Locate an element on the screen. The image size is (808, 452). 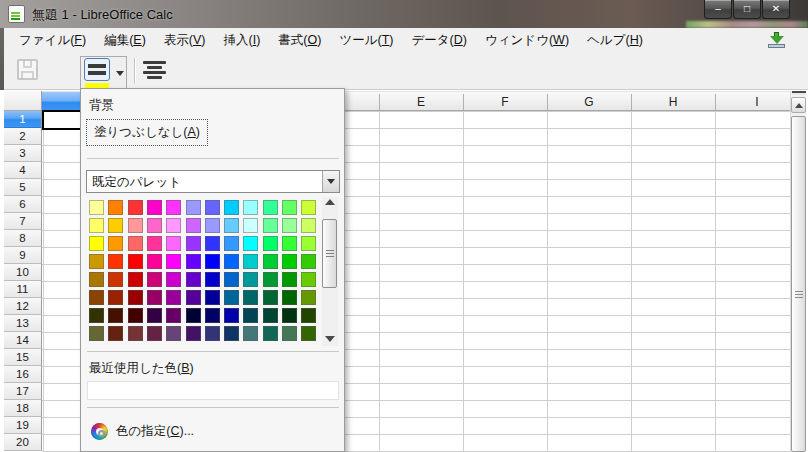
save-button is located at coordinates (28, 70).